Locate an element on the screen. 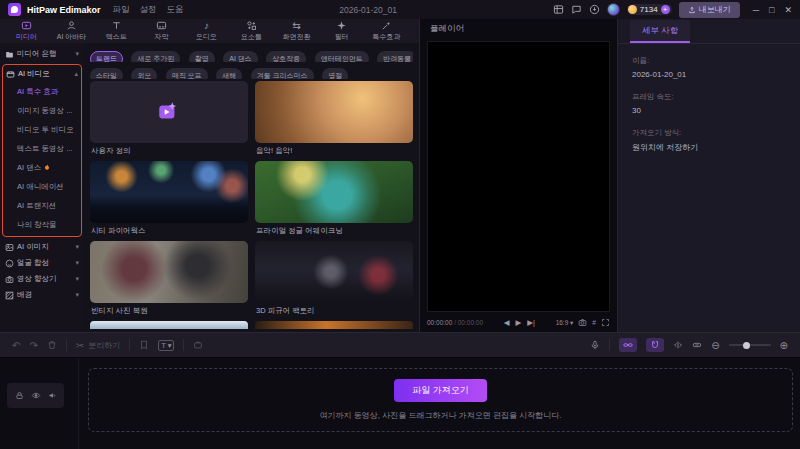 The image size is (800, 449). tab-transitions: ⇆ 화면전환 is located at coordinates (296, 31).